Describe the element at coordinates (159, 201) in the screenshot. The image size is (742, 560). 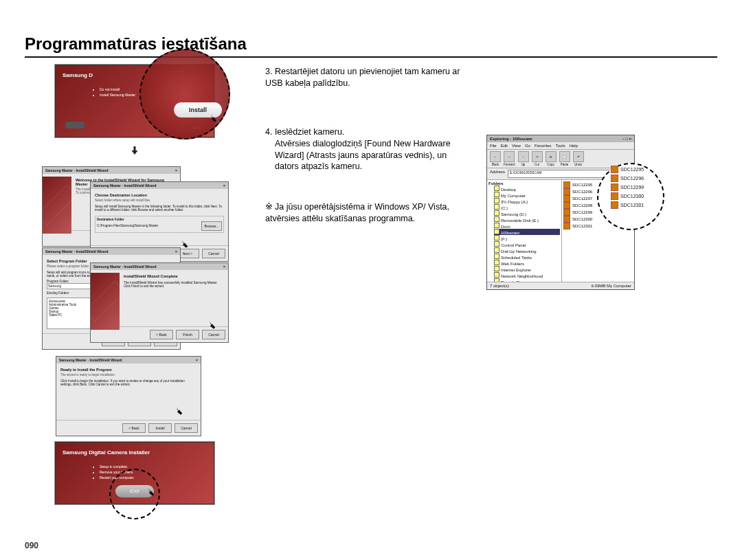
I see `dialog-subtext: Select folder where setup will install f…` at that location.